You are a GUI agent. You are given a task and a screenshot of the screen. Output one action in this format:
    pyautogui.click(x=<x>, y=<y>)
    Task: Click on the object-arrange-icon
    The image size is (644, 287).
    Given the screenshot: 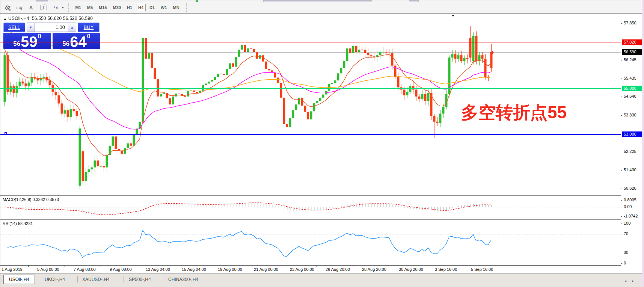 What is the action you would take?
    pyautogui.click(x=56, y=8)
    